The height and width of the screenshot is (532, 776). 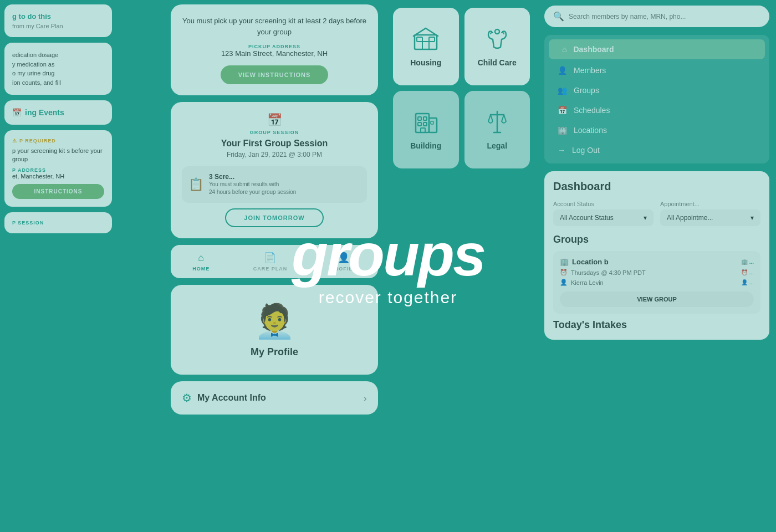 What do you see at coordinates (253, 177) in the screenshot?
I see `screenings-count: 3 Scre...` at bounding box center [253, 177].